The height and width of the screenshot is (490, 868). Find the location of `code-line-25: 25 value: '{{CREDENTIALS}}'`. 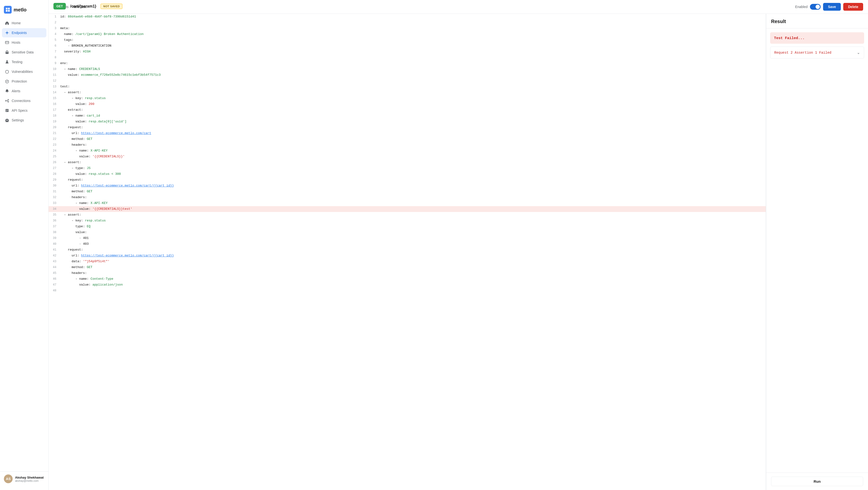

code-line-25: 25 value: '{{CREDENTIALS}}' is located at coordinates (407, 156).